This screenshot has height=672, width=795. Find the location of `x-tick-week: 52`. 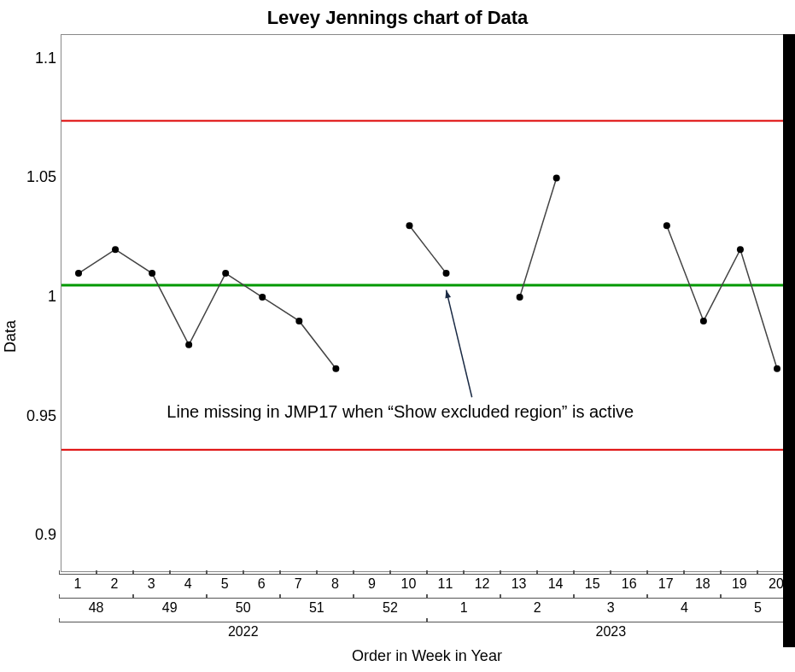

x-tick-week: 52 is located at coordinates (390, 606).